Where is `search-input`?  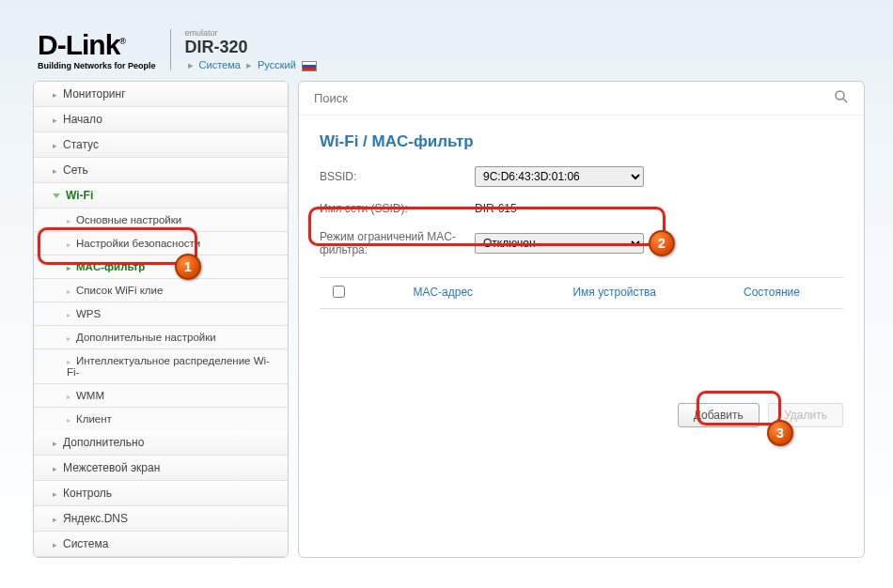
search-input is located at coordinates (581, 98).